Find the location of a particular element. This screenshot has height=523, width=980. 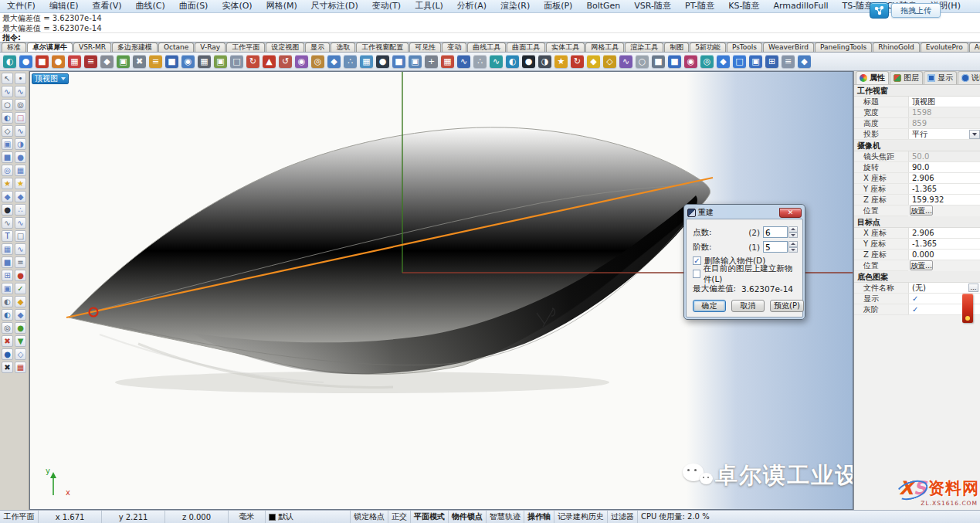

menu-item: 变动(T) is located at coordinates (386, 6).